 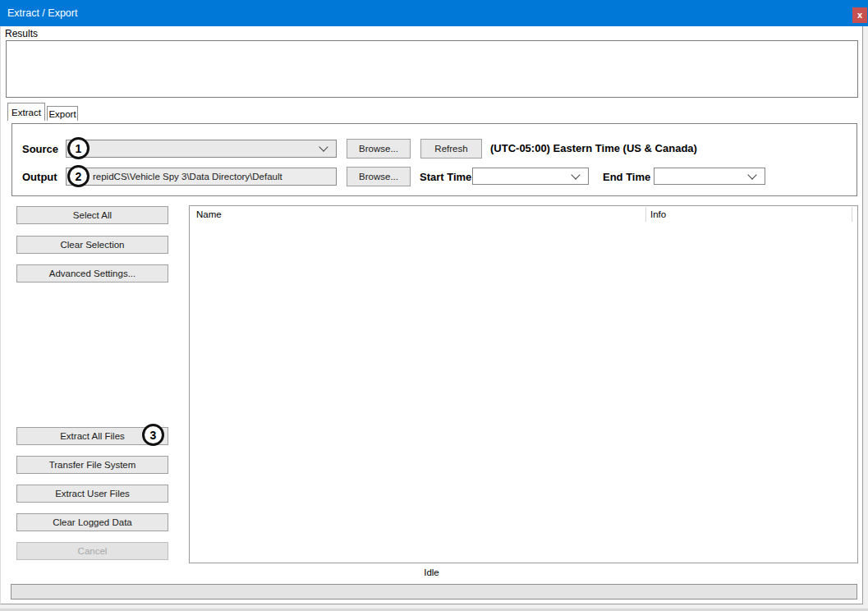 What do you see at coordinates (26, 113) in the screenshot?
I see `tab-extract-label: Extract` at bounding box center [26, 113].